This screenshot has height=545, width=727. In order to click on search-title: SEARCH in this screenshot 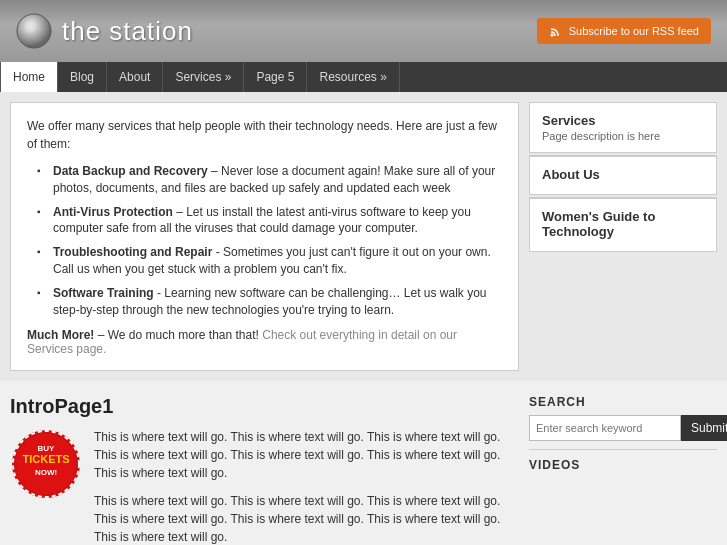, I will do `click(623, 402)`.